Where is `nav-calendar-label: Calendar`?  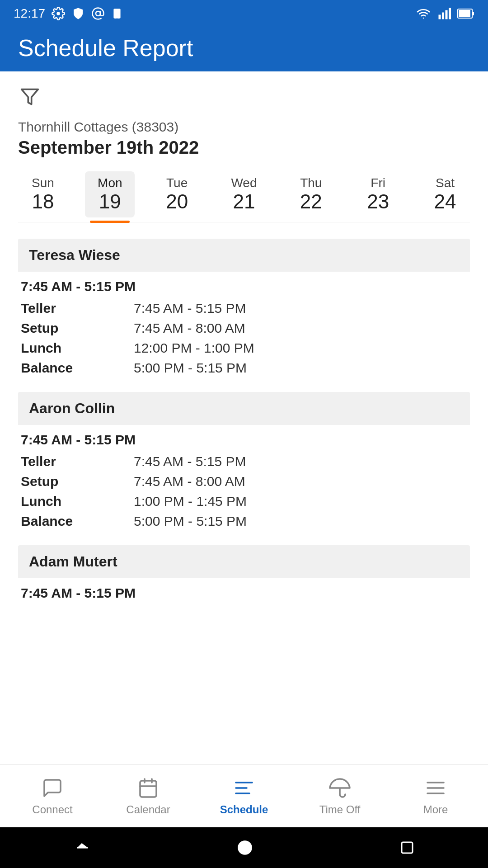
nav-calendar-label: Calendar is located at coordinates (148, 810).